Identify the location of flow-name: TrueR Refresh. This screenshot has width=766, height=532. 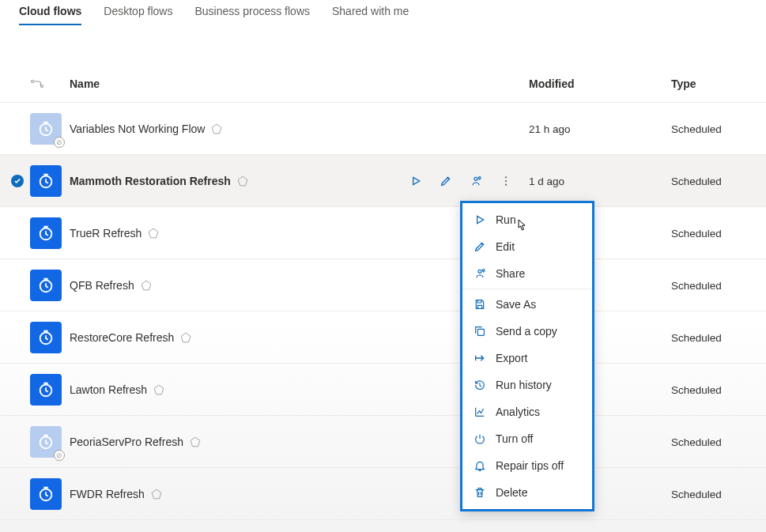
(236, 233).